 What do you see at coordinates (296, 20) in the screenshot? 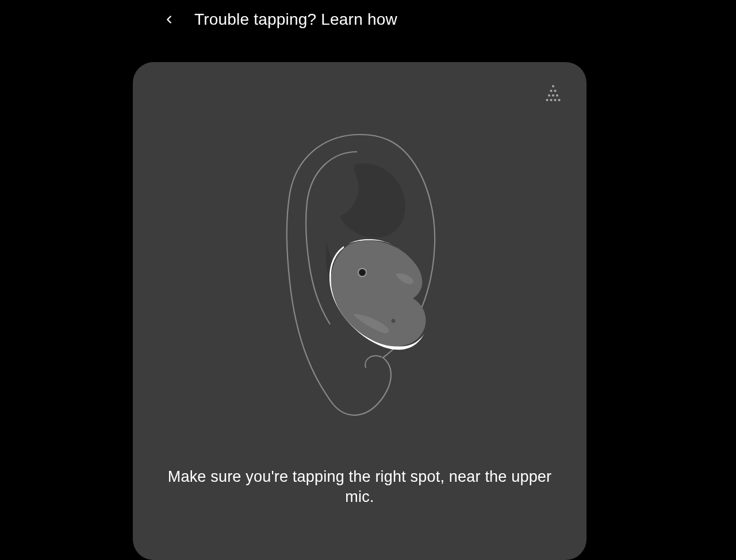
I see `page-title: Trouble tapping? Learn how` at bounding box center [296, 20].